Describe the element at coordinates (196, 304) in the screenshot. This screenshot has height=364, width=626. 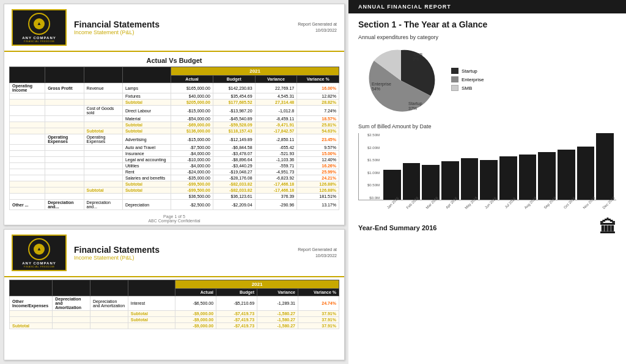
I see `td2-actual: -$6,500.00` at that location.